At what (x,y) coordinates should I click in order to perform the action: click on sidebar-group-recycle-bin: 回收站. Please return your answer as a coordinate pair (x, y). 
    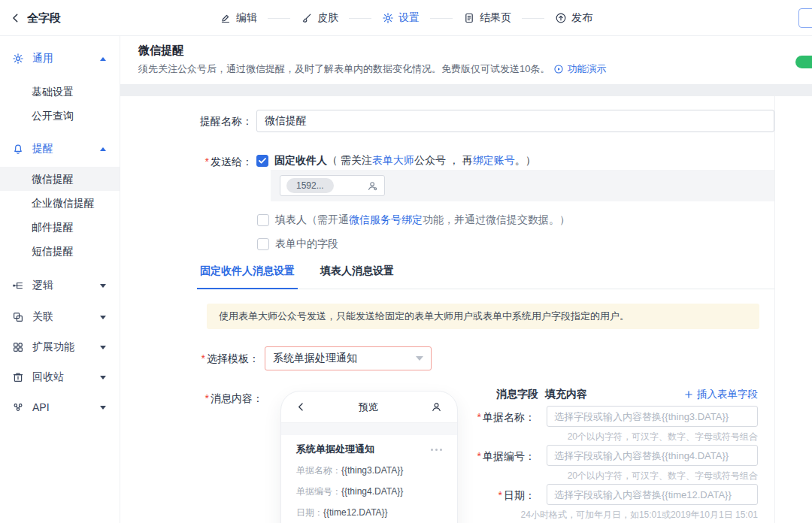
    Looking at the image, I should click on (60, 377).